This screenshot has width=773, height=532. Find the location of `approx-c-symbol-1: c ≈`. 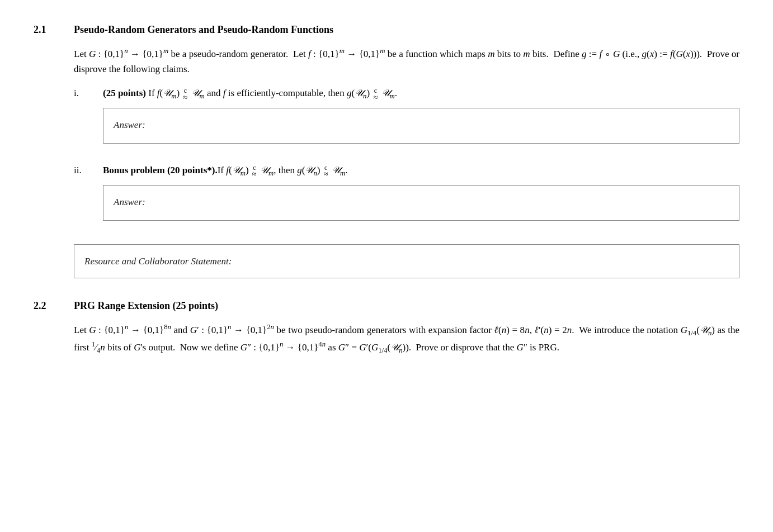

approx-c-symbol-1: c ≈ is located at coordinates (185, 94).